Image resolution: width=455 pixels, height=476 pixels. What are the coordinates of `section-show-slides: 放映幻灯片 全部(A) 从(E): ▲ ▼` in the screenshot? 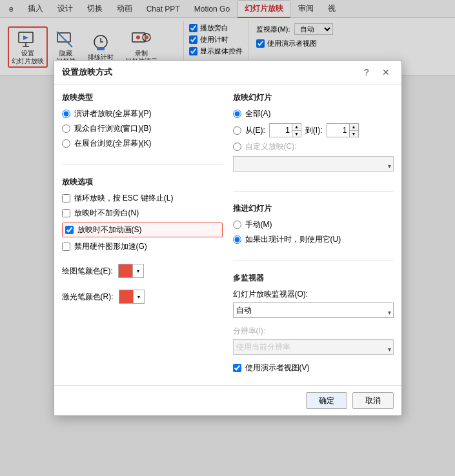 It's located at (314, 135).